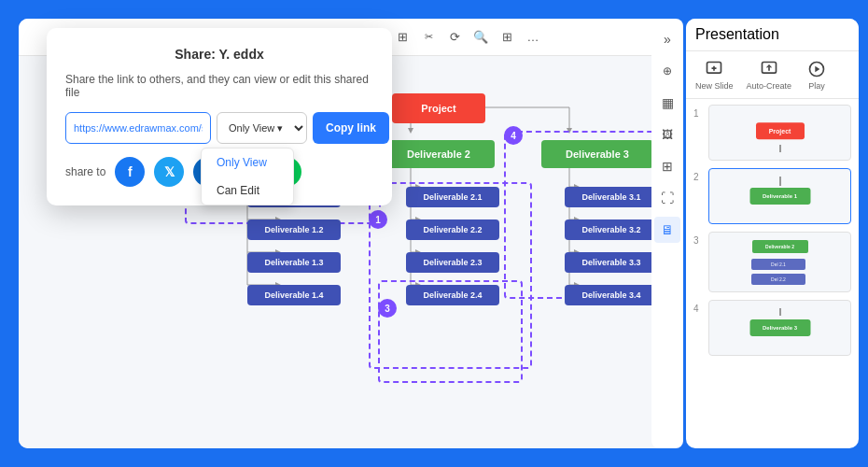 This screenshot has width=868, height=467. Describe the element at coordinates (219, 128) in the screenshot. I see `share-link-row: Only View ▾ Can Edit Copy link Only View…` at that location.